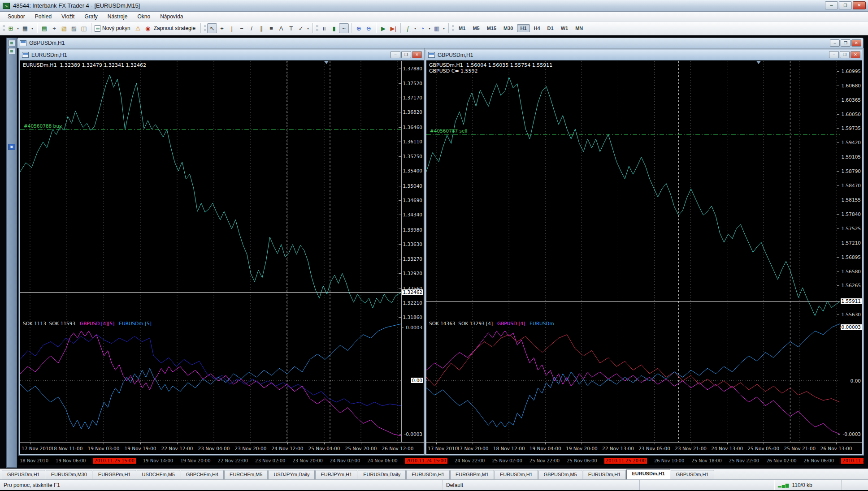 This screenshot has width=868, height=491. I want to click on timeframe-button-h4: H4, so click(537, 28).